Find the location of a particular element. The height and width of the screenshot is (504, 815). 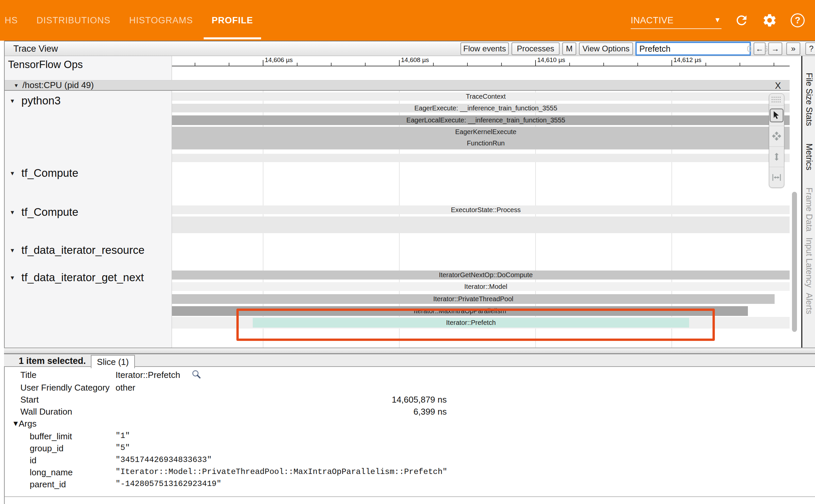

trace-slice: Iterator::Model is located at coordinates (481, 287).